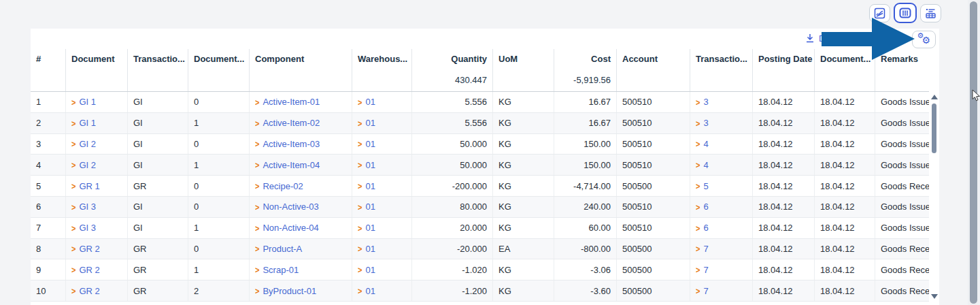 The height and width of the screenshot is (305, 980). Describe the element at coordinates (902, 59) in the screenshot. I see `column-header-remarks: Remarks` at that location.